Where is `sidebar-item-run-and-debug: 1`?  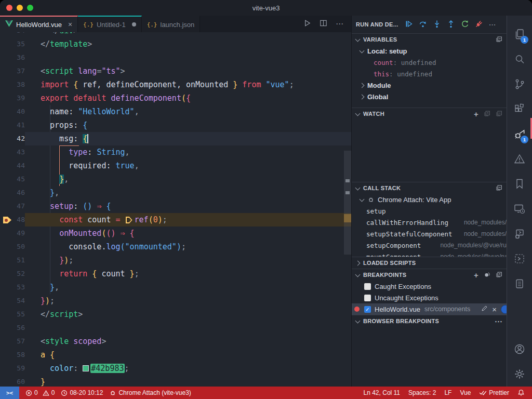 sidebar-item-run-and-debug: 1 is located at coordinates (520, 134).